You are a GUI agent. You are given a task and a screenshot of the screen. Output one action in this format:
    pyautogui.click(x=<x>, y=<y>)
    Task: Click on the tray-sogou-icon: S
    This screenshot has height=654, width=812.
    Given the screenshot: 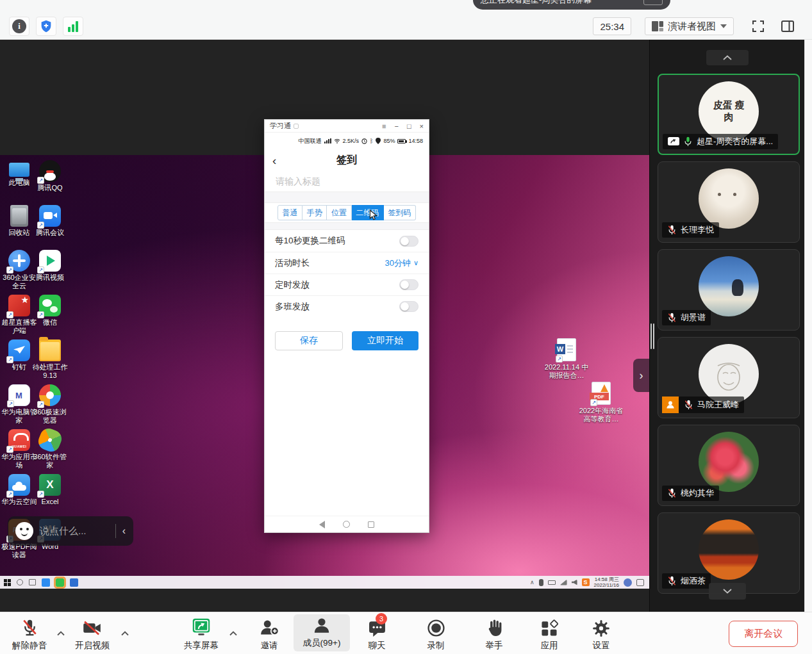 What is the action you would take?
    pyautogui.click(x=586, y=582)
    